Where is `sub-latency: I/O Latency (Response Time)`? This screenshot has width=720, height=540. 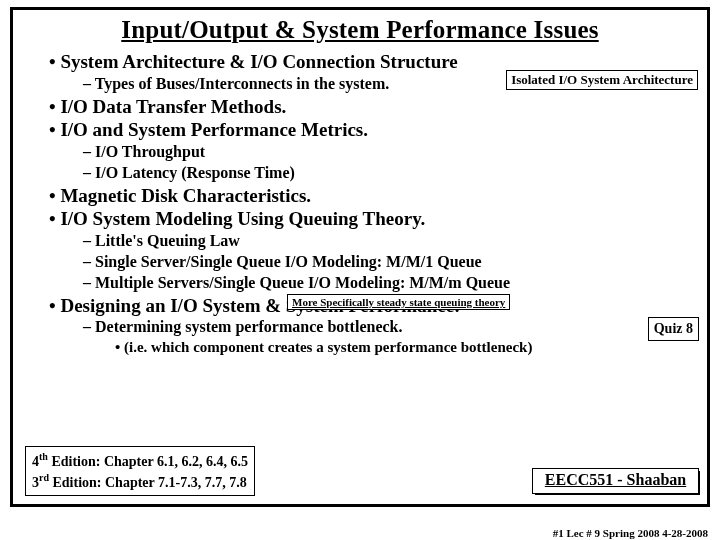 sub-latency: I/O Latency (Response Time) is located at coordinates (388, 174).